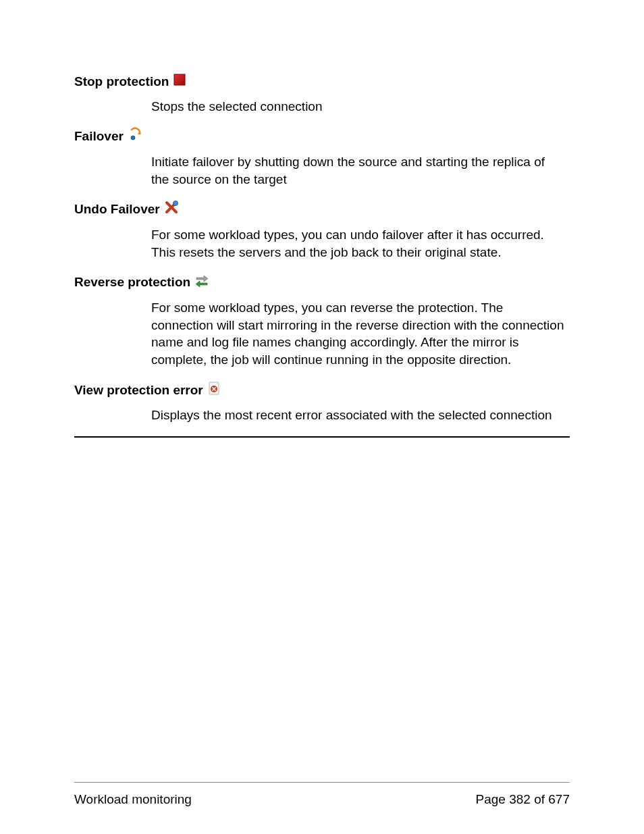 The width and height of the screenshot is (644, 834). What do you see at coordinates (522, 800) in the screenshot?
I see `footer-page-number: Page 382 of 677` at bounding box center [522, 800].